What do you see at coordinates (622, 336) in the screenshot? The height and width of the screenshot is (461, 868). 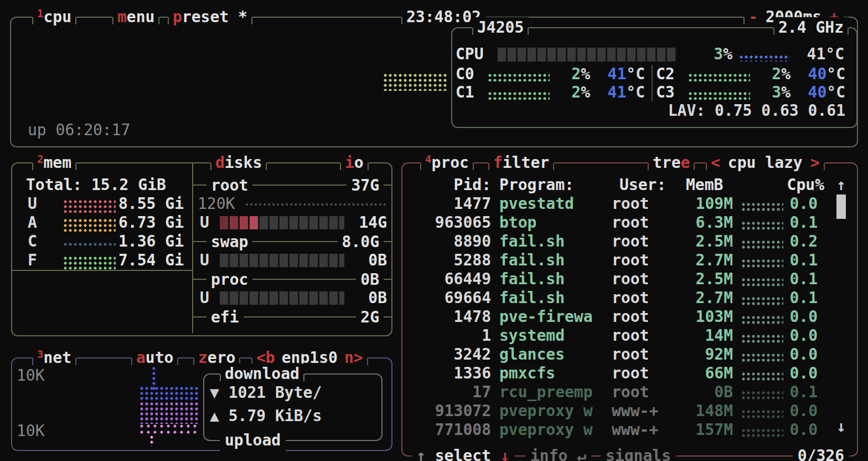 I see `process-row: 1 systemd root 14M 0.0` at bounding box center [622, 336].